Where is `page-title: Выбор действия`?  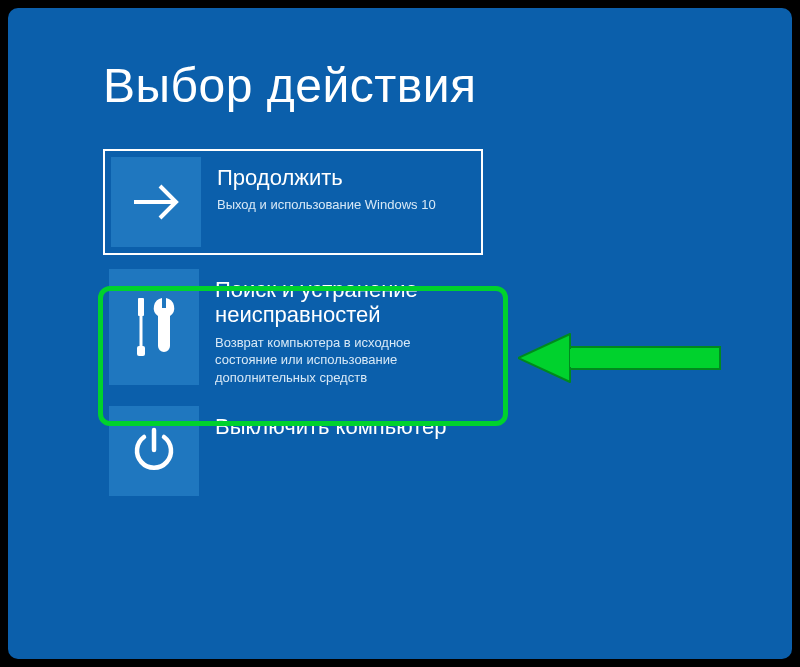 page-title: Выбор действия is located at coordinates (403, 86).